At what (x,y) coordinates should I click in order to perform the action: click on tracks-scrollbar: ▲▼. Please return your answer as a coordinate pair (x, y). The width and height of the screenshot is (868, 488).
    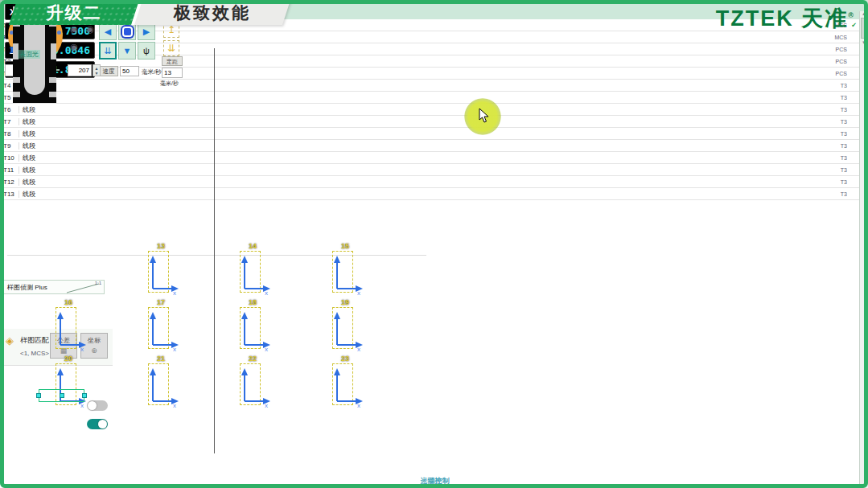
    Looking at the image, I should click on (864, 249).